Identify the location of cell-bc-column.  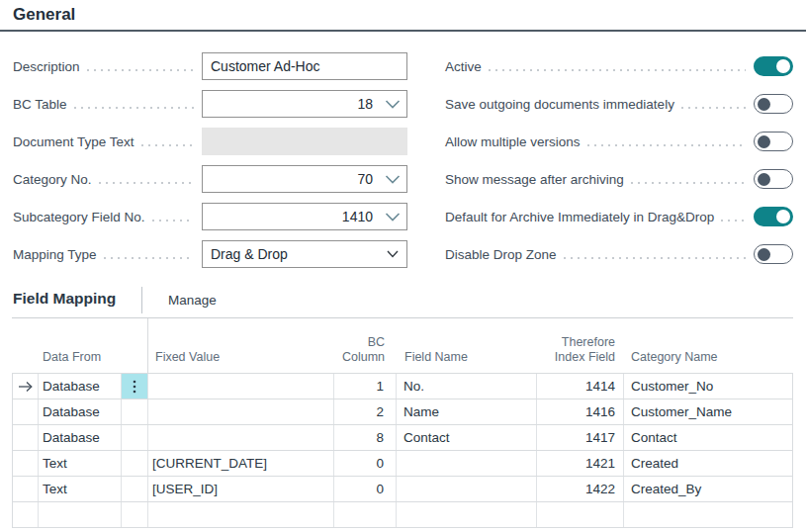
(366, 514).